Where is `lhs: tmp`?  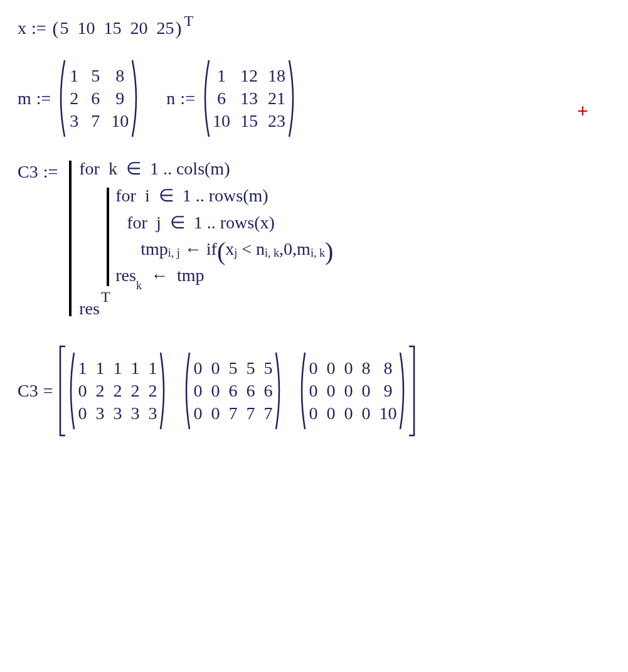
lhs: tmp is located at coordinates (154, 249).